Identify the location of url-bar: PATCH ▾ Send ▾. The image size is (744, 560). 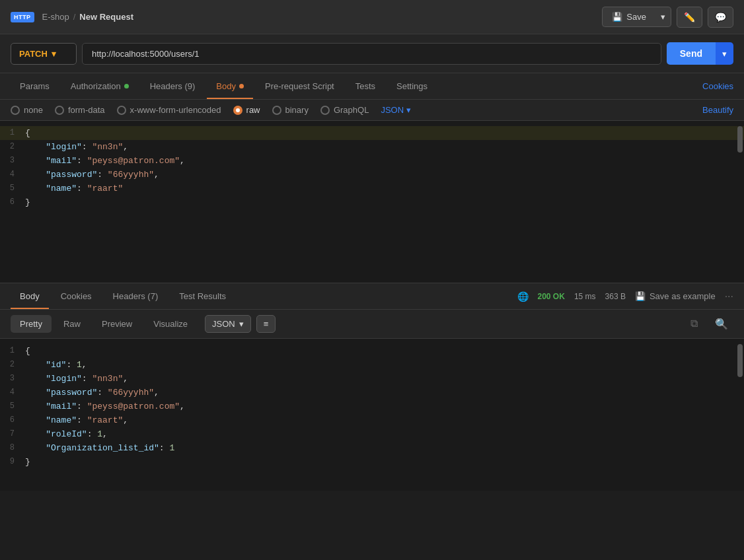
(372, 54).